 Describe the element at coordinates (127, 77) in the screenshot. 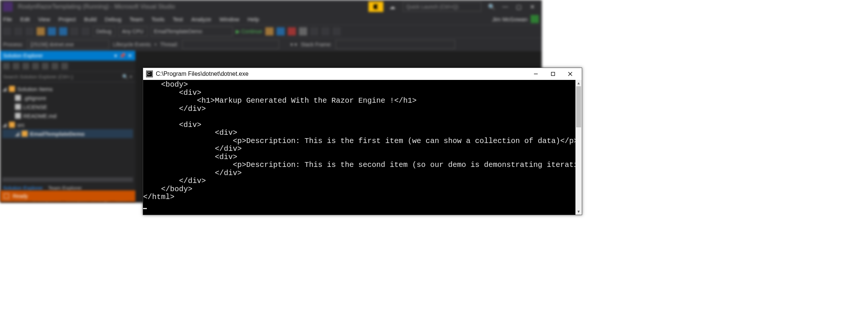

I see `search-icon: 🔍 ▾` at that location.